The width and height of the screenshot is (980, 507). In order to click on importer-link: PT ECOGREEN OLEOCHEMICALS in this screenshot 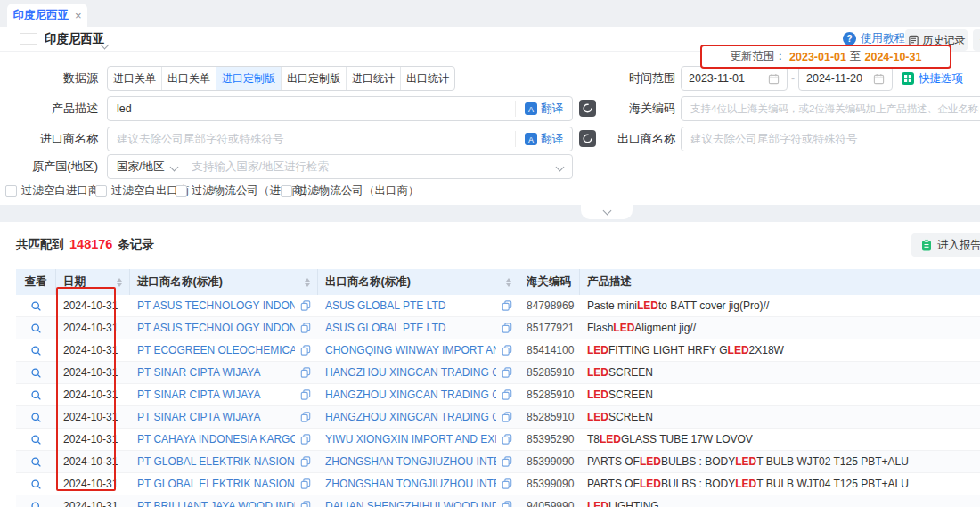, I will do `click(216, 350)`.